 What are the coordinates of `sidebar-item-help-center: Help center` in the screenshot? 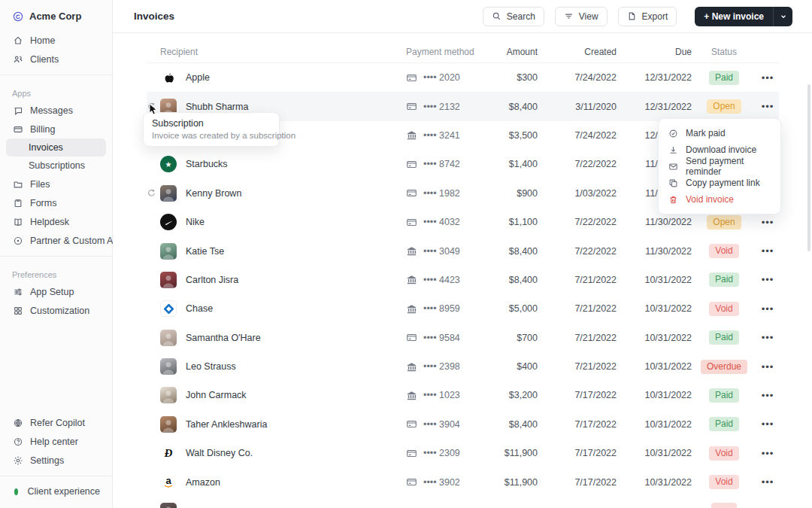 It's located at (56, 441).